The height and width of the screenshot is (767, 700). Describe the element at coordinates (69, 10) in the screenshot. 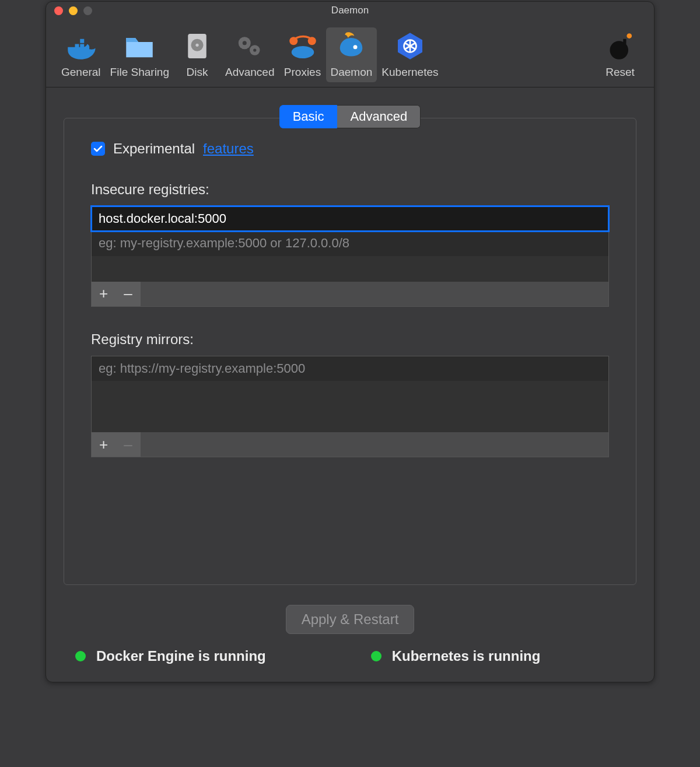

I see `window-controls` at that location.